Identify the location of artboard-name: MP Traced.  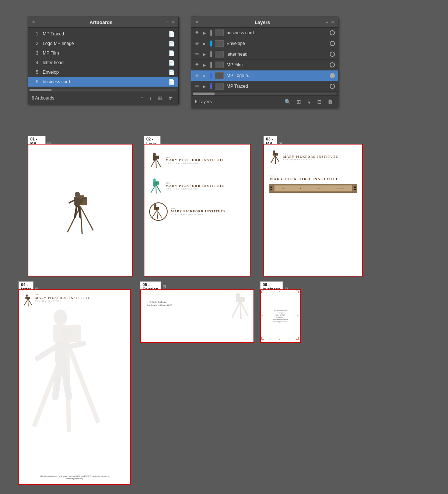
(103, 34).